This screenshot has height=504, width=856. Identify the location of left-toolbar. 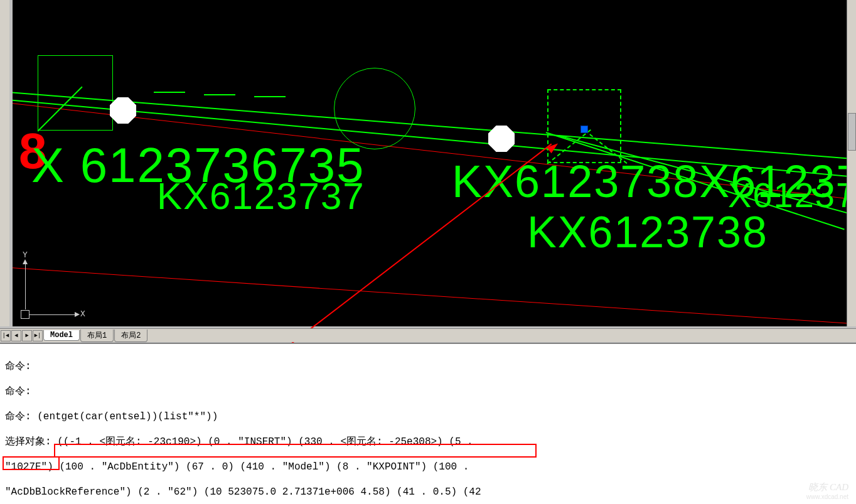
(5, 163).